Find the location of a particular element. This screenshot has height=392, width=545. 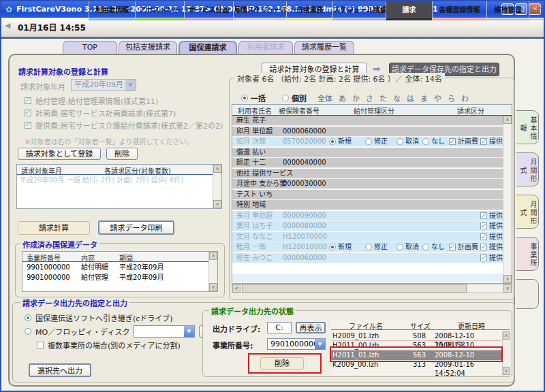

kana-sa: さ is located at coordinates (369, 98).